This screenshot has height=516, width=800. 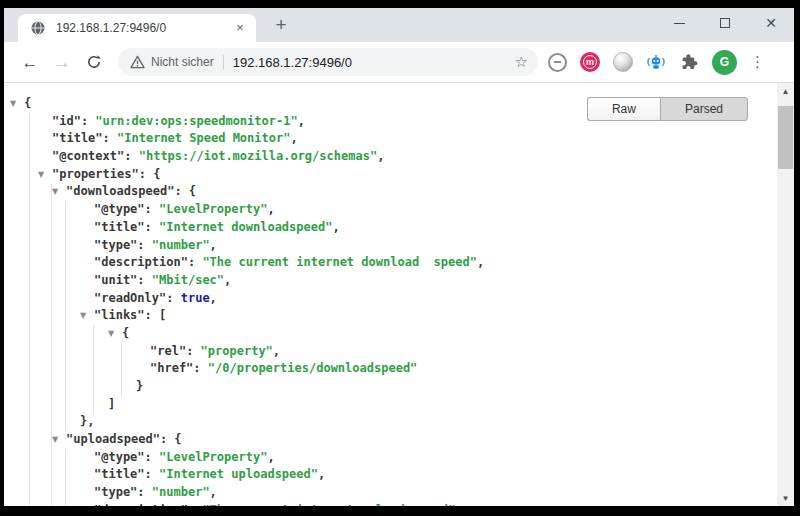 I want to click on avatar-letter: G, so click(x=724, y=62).